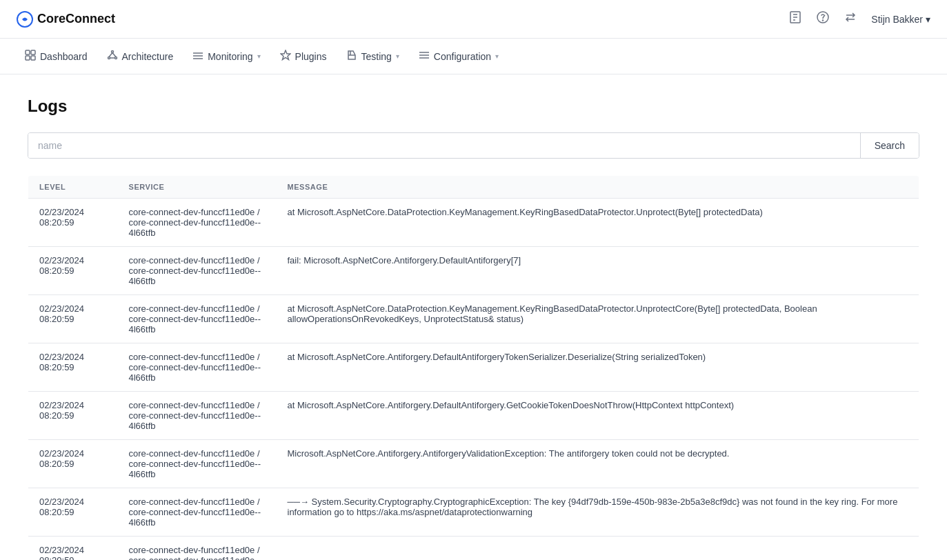 This screenshot has height=560, width=947. Describe the element at coordinates (795, 19) in the screenshot. I see `book-icon` at that location.